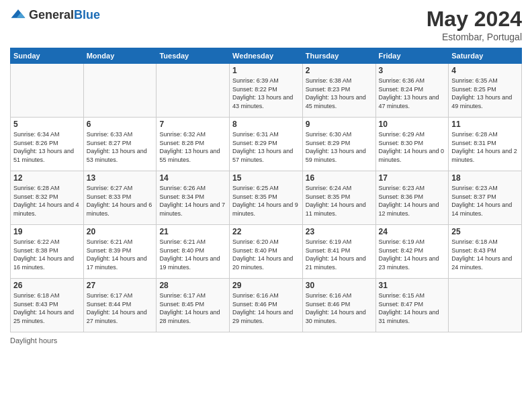 This screenshot has height=411, width=532. I want to click on day-number: 27, so click(120, 285).